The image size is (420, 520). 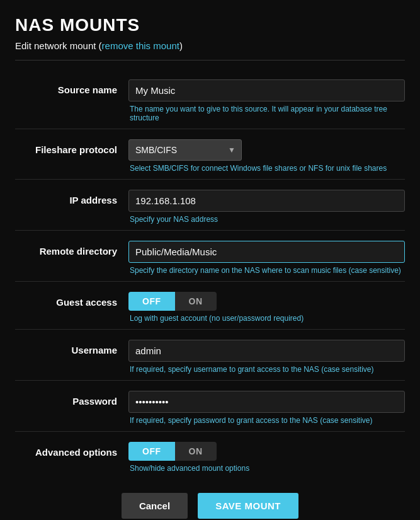 What do you see at coordinates (267, 156) in the screenshot?
I see `fileshare-protocol-field-wrap: SMB/CIFS NFS ▼ Select SMB/CIFS for conne…` at bounding box center [267, 156].